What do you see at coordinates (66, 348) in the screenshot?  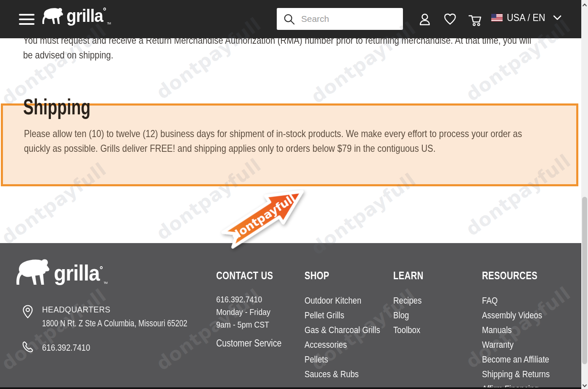 I see `footer-phone: 616.392.7410` at bounding box center [66, 348].